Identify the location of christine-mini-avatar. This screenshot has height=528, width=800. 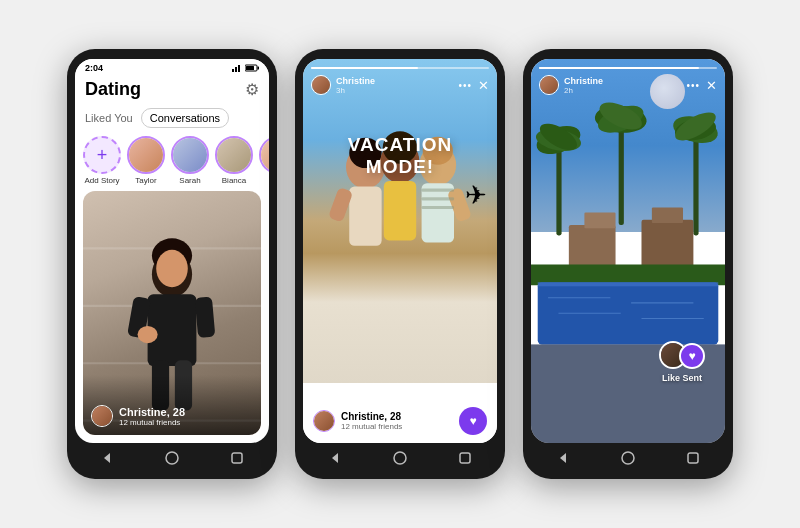
(102, 416).